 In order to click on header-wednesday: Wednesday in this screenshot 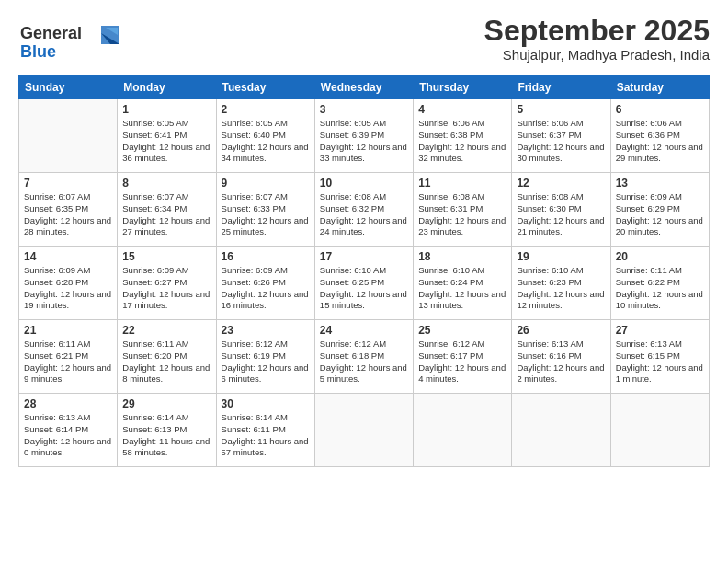, I will do `click(364, 88)`.